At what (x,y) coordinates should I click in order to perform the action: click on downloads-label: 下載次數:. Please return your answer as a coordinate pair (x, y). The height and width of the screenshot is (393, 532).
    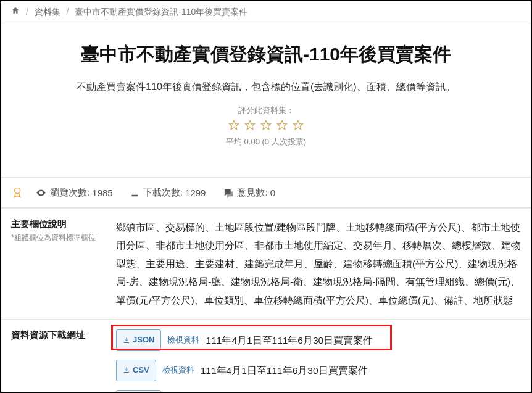
    Looking at the image, I should click on (163, 192).